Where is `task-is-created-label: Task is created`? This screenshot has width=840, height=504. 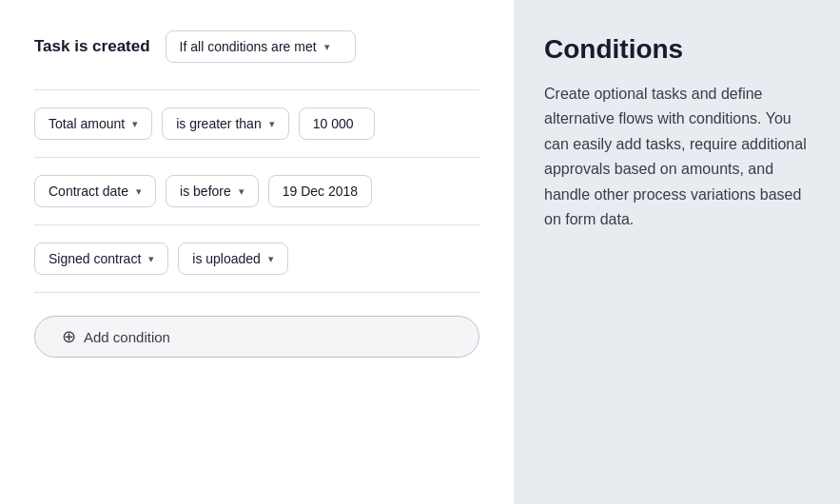
task-is-created-label: Task is created is located at coordinates (92, 47).